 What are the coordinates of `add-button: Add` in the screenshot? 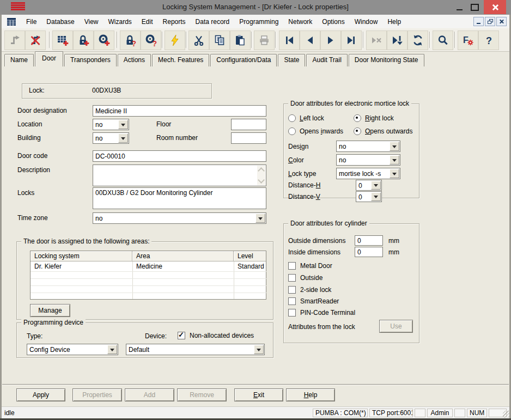 It's located at (149, 395).